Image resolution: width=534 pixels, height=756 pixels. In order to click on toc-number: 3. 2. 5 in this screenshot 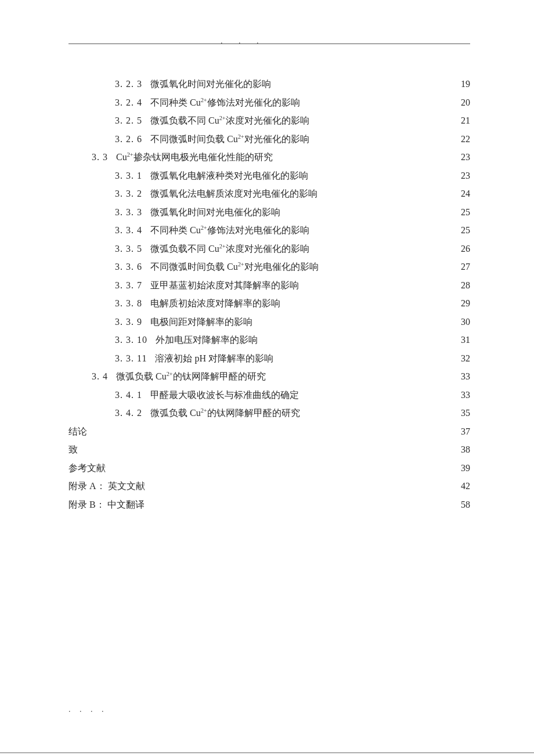, I will do `click(129, 121)`.